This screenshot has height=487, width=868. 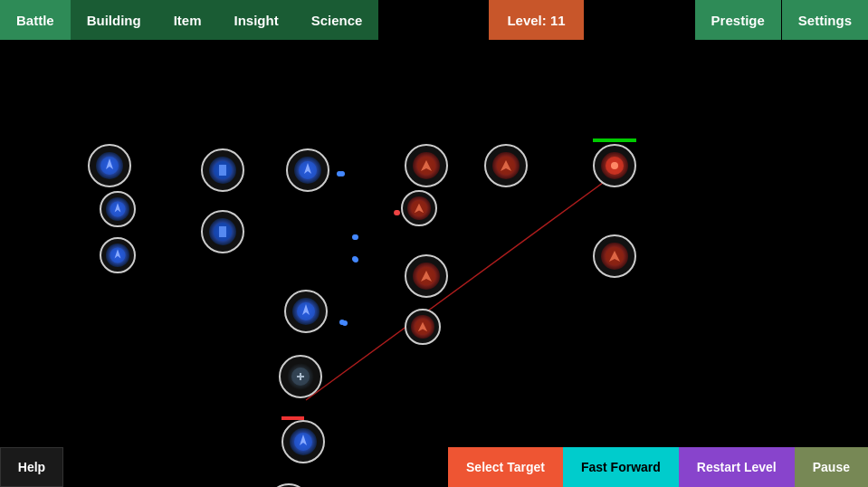 I want to click on unit-b9, so click(x=303, y=442).